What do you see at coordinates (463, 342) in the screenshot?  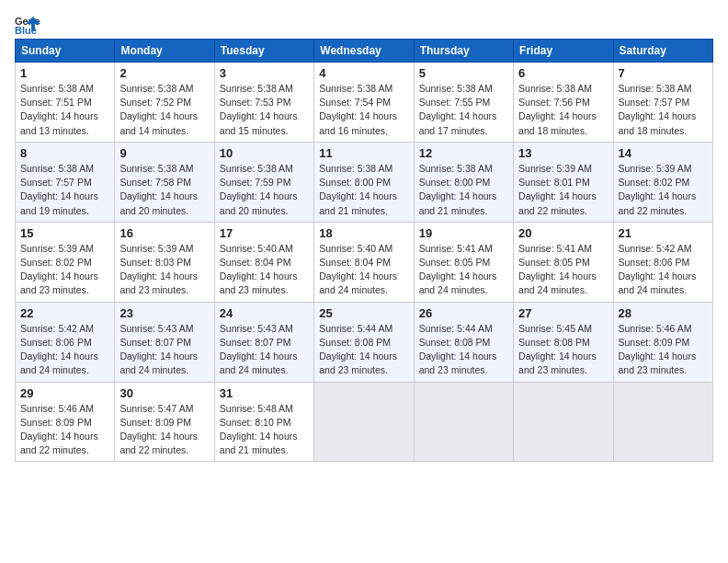 I see `calendar-cell: 26Sunrise: 5:44 AMSunset: 8:08 PMDayligh…` at bounding box center [463, 342].